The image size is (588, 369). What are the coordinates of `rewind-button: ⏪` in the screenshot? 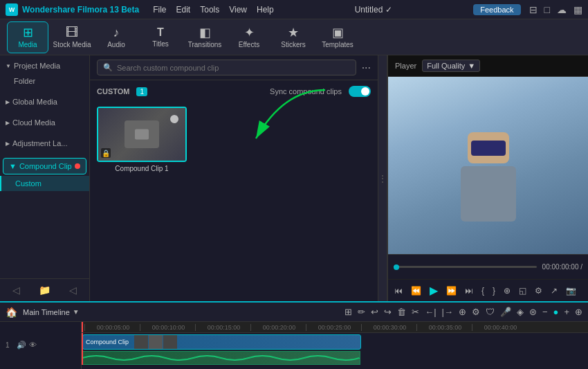 It's located at (416, 291).